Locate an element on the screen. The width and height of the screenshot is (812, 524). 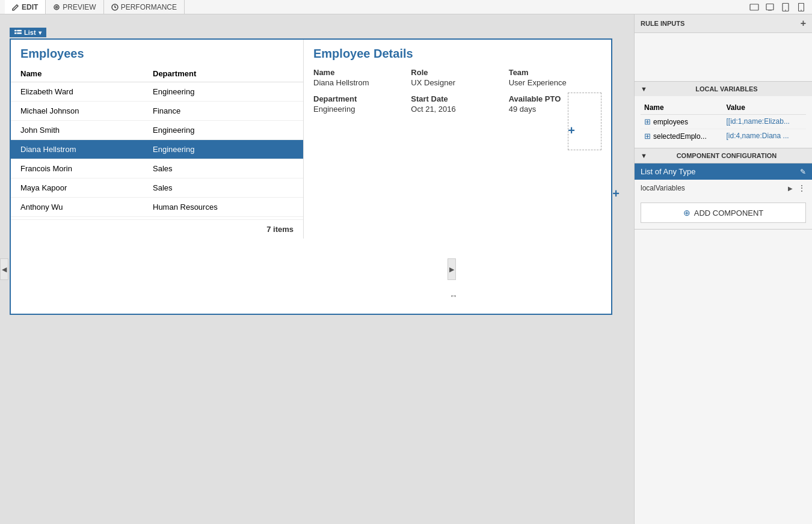
row-dept: Finance is located at coordinates (223, 111).